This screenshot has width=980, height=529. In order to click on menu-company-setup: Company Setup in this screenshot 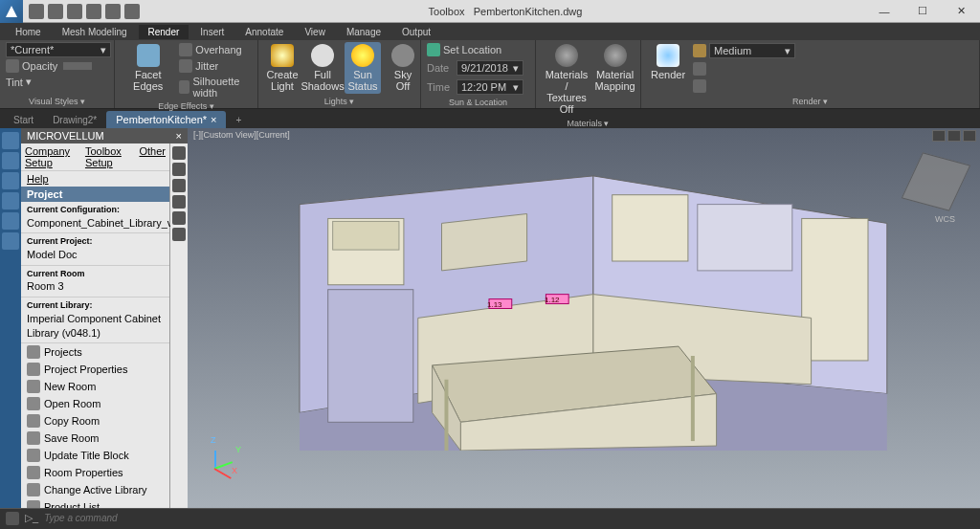, I will do `click(52, 157)`.